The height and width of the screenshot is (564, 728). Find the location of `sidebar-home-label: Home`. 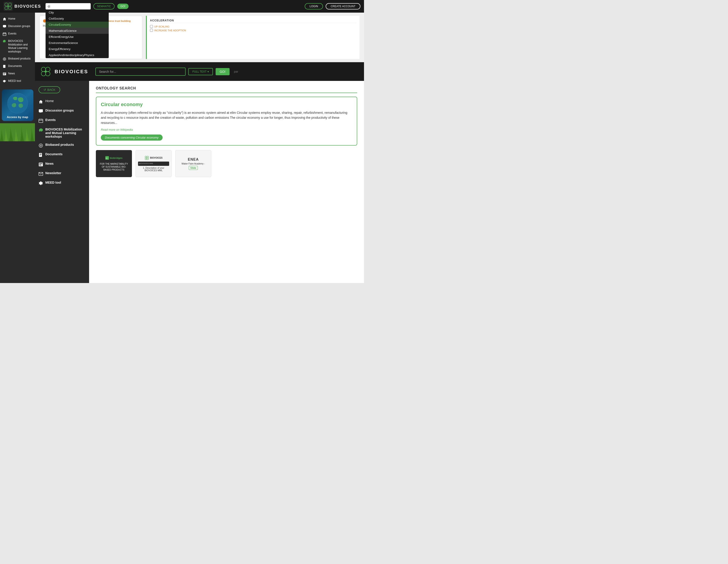

sidebar-home-label: Home is located at coordinates (12, 19).